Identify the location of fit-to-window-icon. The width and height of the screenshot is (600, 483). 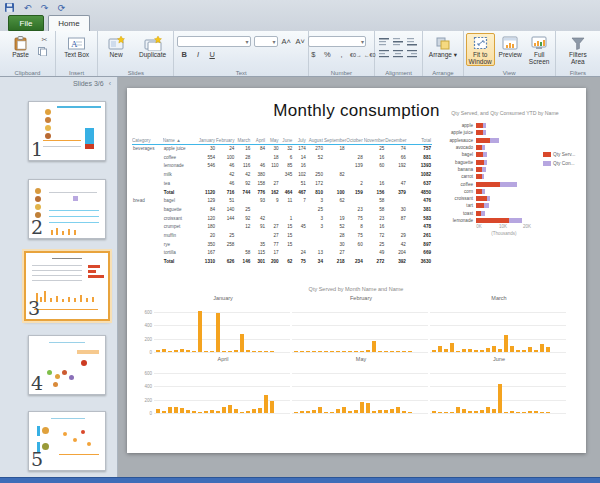
(480, 43).